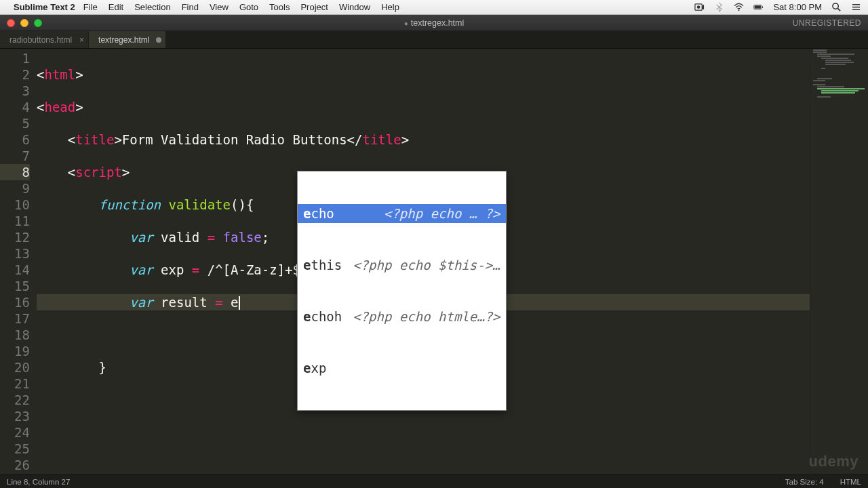 The image size is (868, 488). I want to click on tab-modified-icon, so click(159, 40).